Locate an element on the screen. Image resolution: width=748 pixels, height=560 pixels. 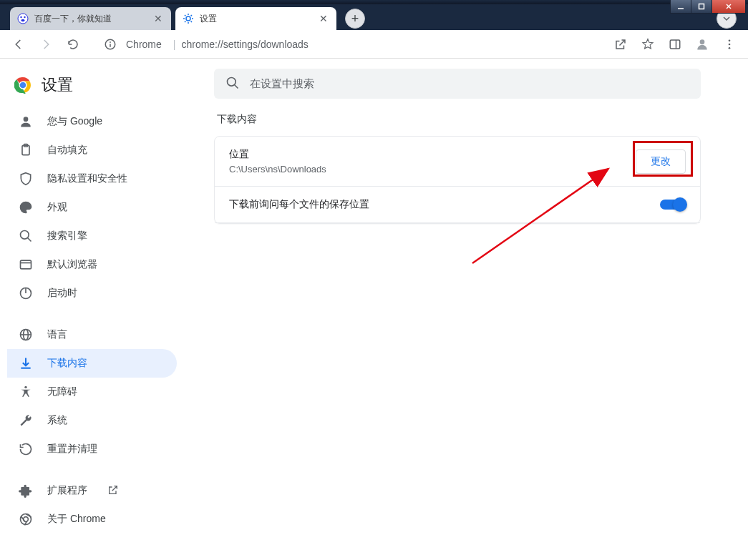
sidebar-item-search-engine: 搜索引擎 is located at coordinates (92, 236).